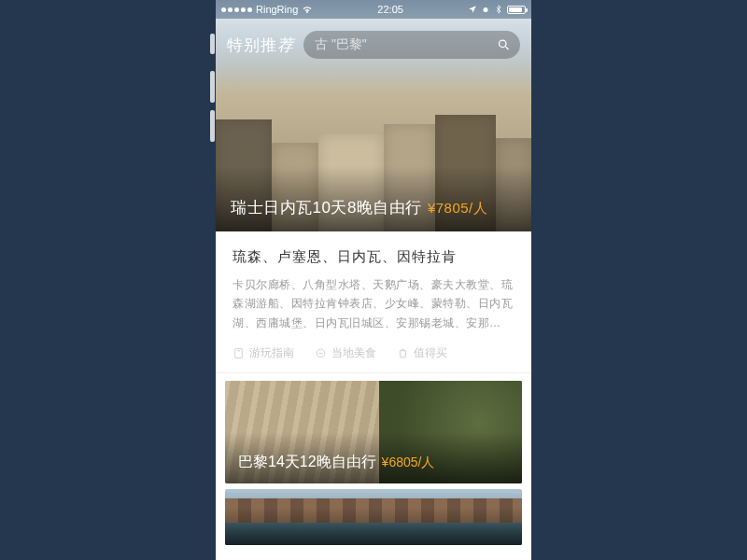 The width and height of the screenshot is (747, 560). What do you see at coordinates (409, 463) in the screenshot?
I see `card2-price: ¥6805/人` at bounding box center [409, 463].